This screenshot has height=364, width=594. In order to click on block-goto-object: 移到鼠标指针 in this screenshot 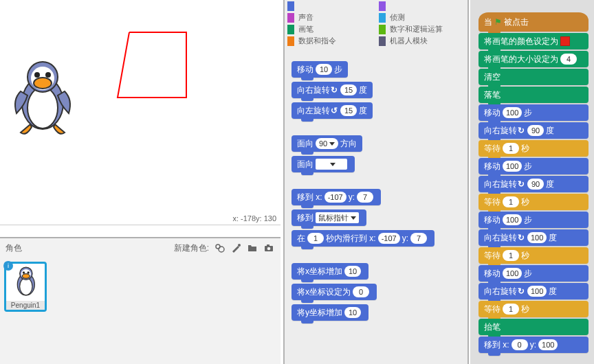, I will do `click(329, 218)`.